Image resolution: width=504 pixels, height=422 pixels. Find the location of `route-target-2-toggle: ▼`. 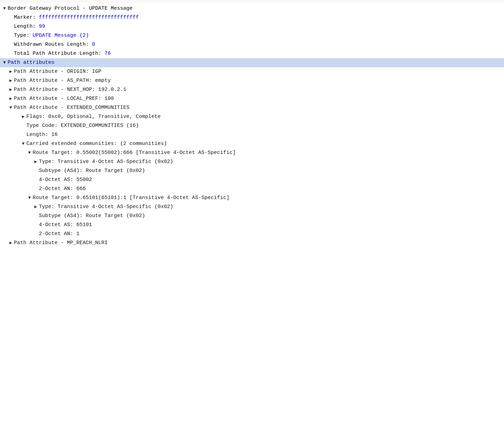

route-target-2-toggle: ▼ is located at coordinates (30, 198).